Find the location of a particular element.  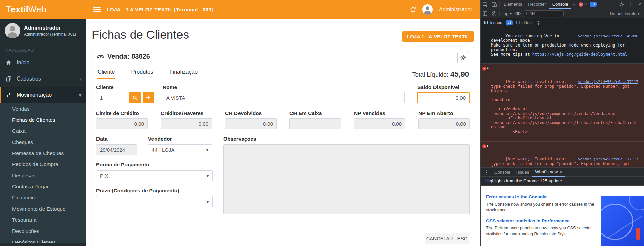

card-header: Venda: 83826 is located at coordinates (123, 57).